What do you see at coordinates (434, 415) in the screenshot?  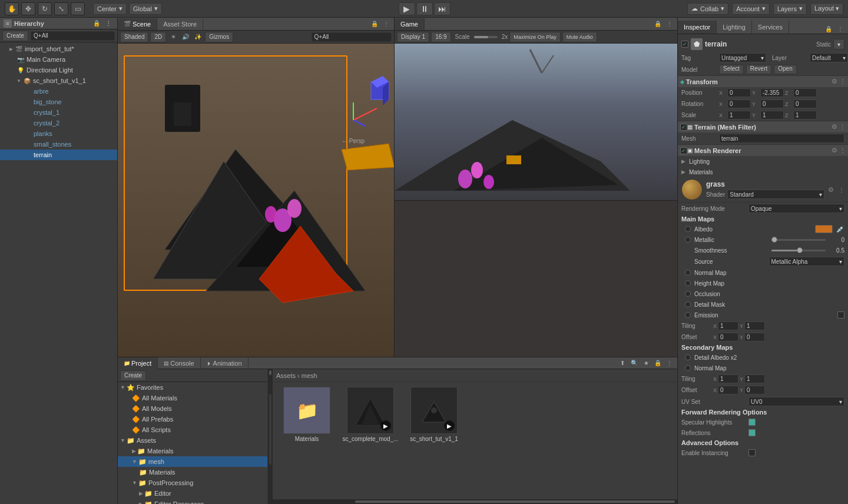 I see `asset-sc-short: ▶ sc_short_tut_v1_1` at bounding box center [434, 415].